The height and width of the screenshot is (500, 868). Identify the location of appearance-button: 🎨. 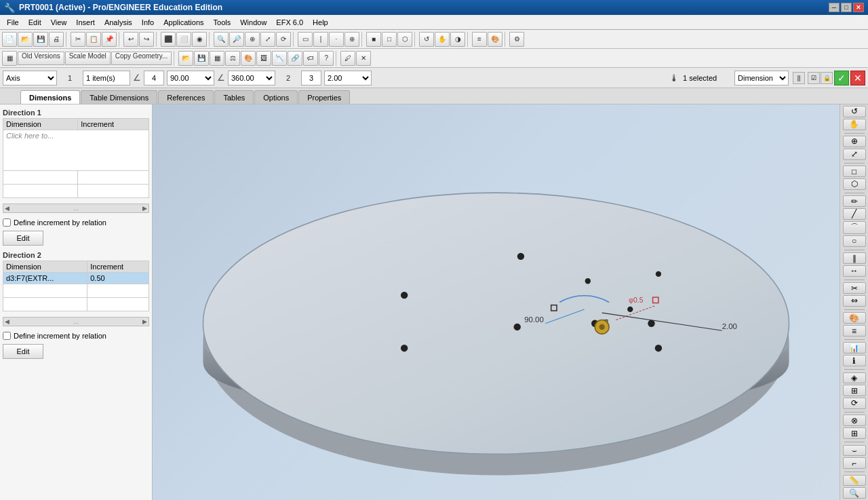
(495, 39).